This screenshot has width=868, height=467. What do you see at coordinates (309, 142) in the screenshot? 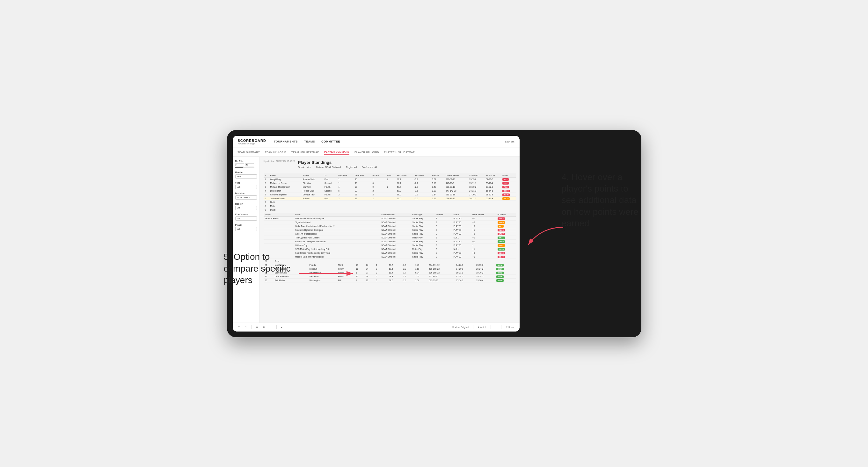
I see `nav-teams: TEAMS` at bounding box center [309, 142].